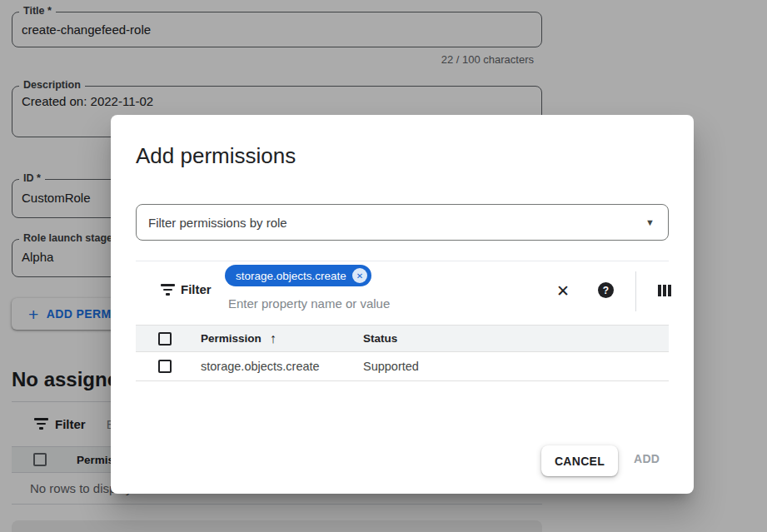  Describe the element at coordinates (402, 293) in the screenshot. I see `dialog-filter-toolbar: Filter storage.objects.create ✕ ✕ ?` at that location.